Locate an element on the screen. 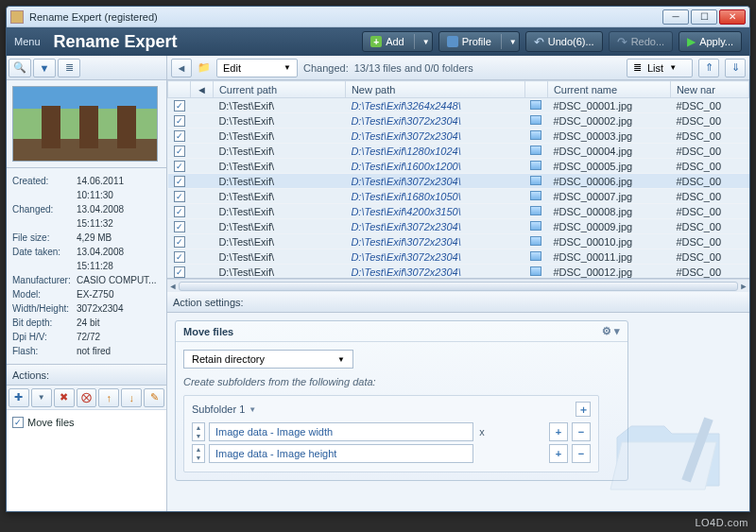 The height and width of the screenshot is (532, 756). meta-key: File size: is located at coordinates (44, 238).